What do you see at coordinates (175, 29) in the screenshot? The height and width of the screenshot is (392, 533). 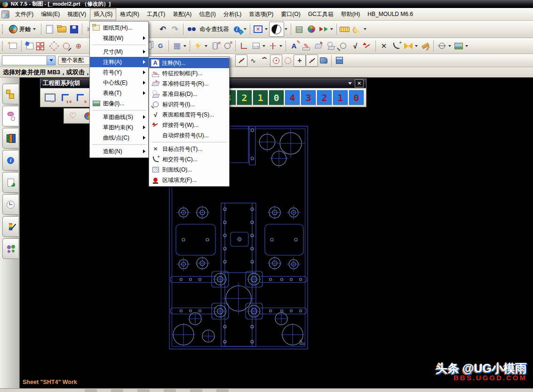 I see `redo-button: ↷` at bounding box center [175, 29].